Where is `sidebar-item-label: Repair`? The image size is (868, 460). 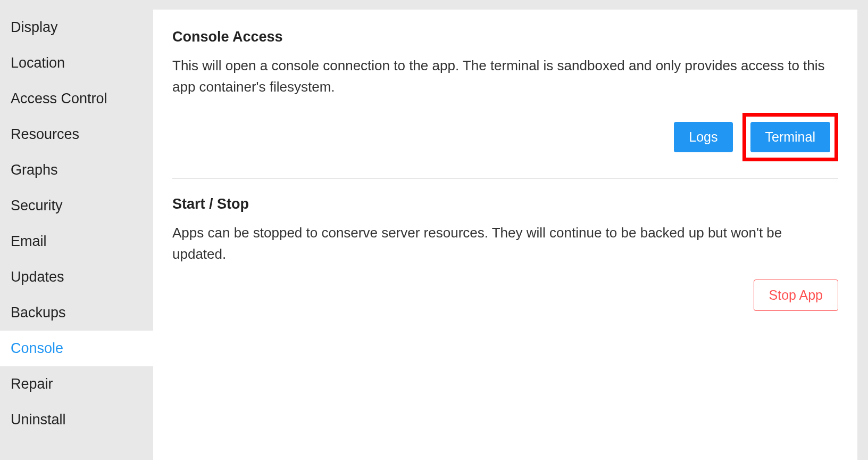
sidebar-item-label: Repair is located at coordinates (32, 384).